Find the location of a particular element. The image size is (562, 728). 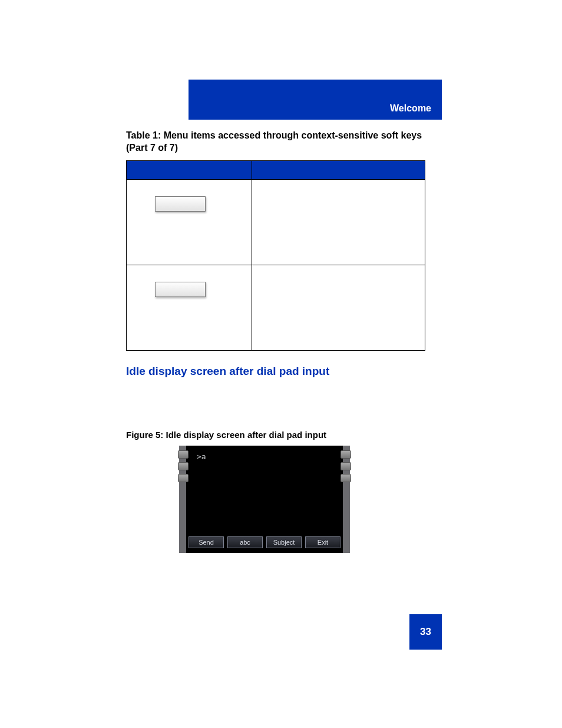

phone-bezel-left is located at coordinates (184, 499).